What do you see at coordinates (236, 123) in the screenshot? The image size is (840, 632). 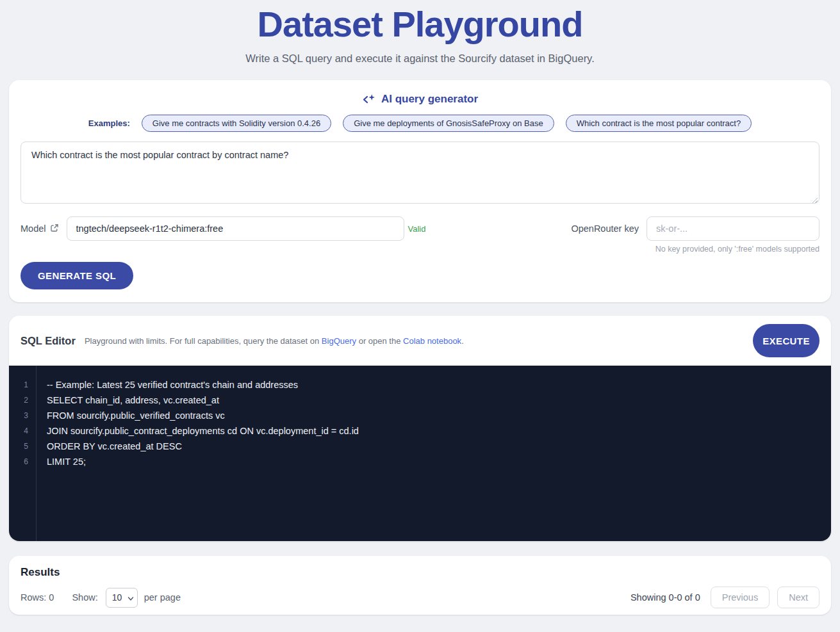 I see `example-pill-solidity-version: Give me contracts with Solidity version …` at bounding box center [236, 123].